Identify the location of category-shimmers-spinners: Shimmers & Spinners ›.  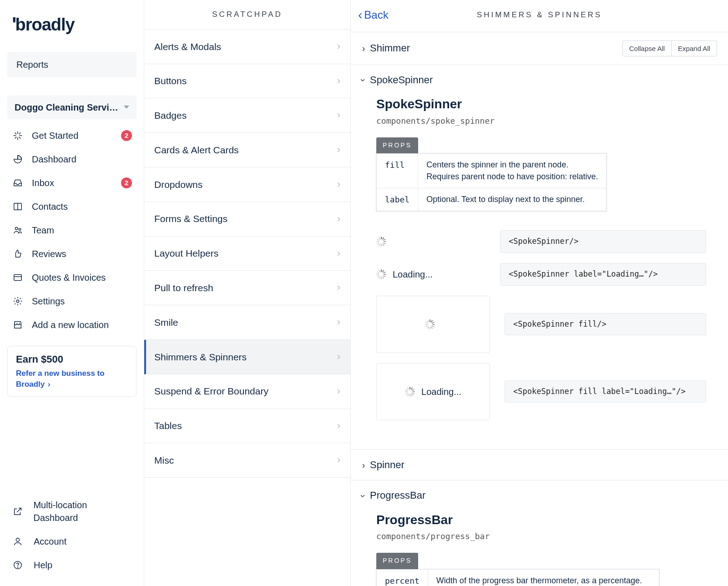
(248, 357).